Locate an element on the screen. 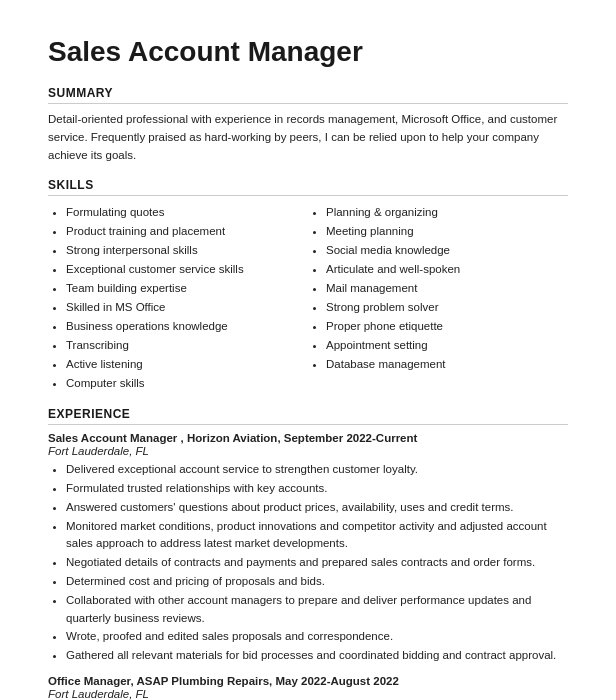 The height and width of the screenshot is (700, 616). skill-item: Business operations knowledge is located at coordinates (187, 326).